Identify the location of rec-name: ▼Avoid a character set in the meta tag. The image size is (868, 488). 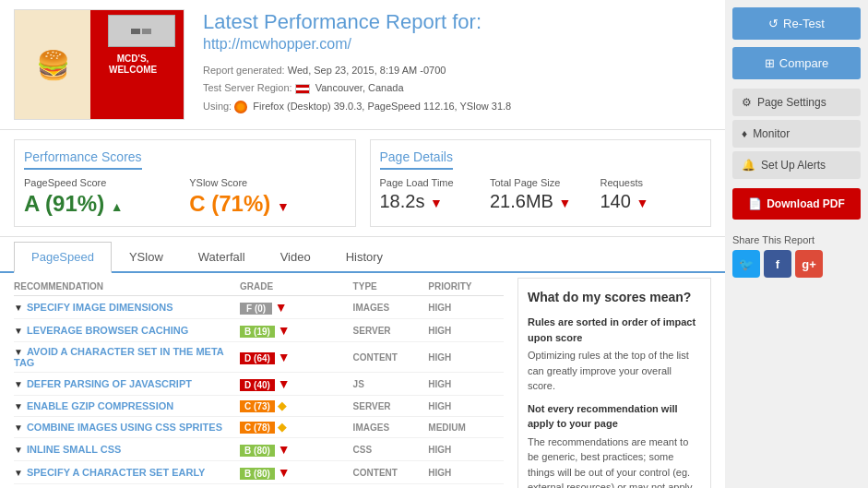
(127, 357).